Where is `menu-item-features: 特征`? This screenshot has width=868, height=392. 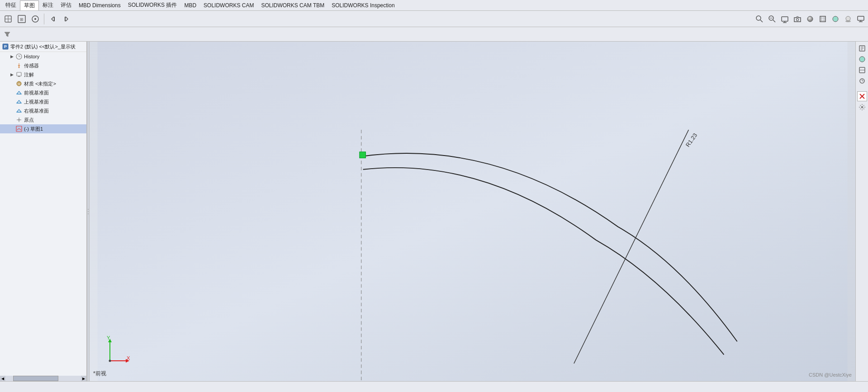
menu-item-features: 特征 is located at coordinates (11, 5).